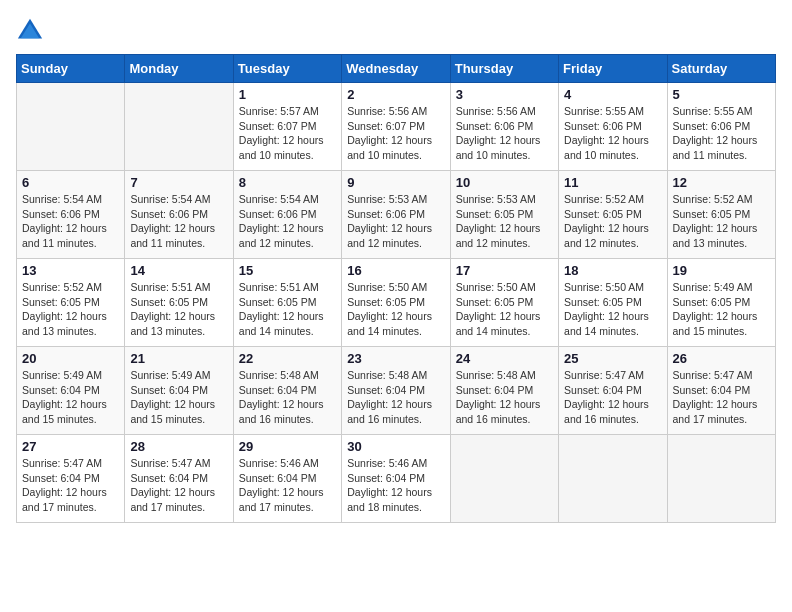 Image resolution: width=792 pixels, height=612 pixels. What do you see at coordinates (396, 134) in the screenshot?
I see `day-info: Sunrise: 5:56 AMSunset: 6:07 PMDaylight:…` at bounding box center [396, 134].